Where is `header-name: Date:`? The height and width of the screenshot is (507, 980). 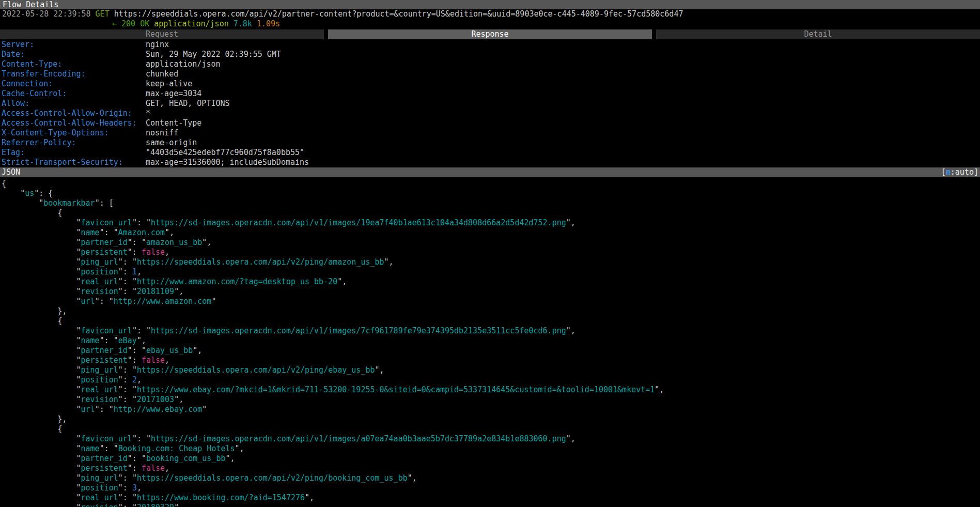
header-name: Date: is located at coordinates (73, 55).